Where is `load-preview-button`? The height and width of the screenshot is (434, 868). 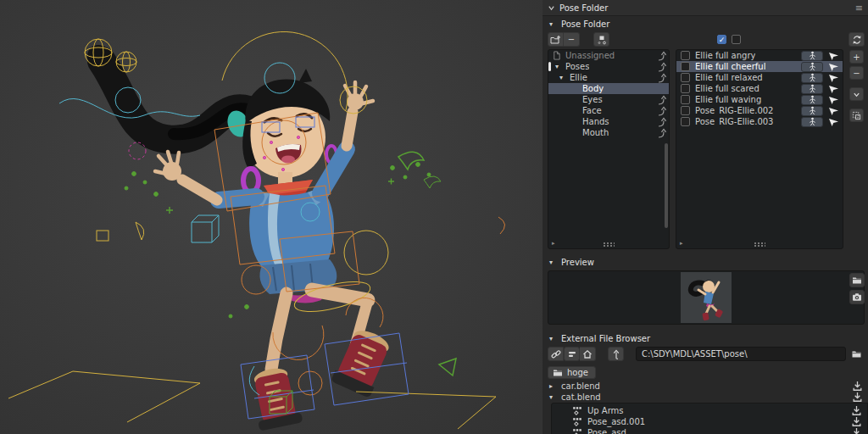
load-preview-button is located at coordinates (857, 280).